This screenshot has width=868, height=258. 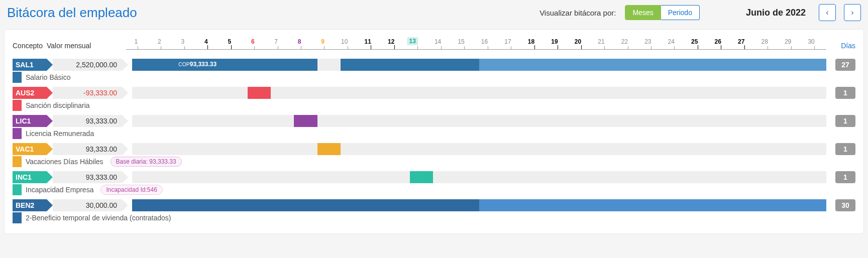 I want to click on day-23: 23, so click(x=648, y=42).